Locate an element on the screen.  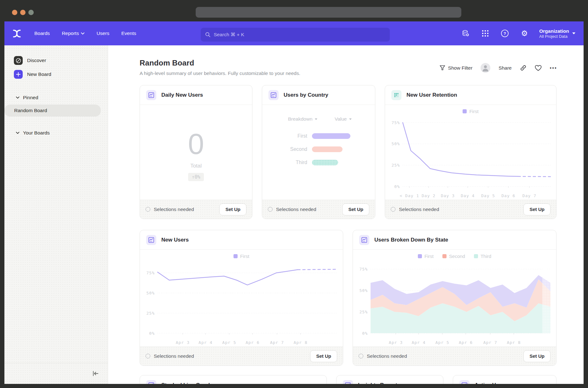
svg-text: Apr 8 is located at coordinates (514, 343).